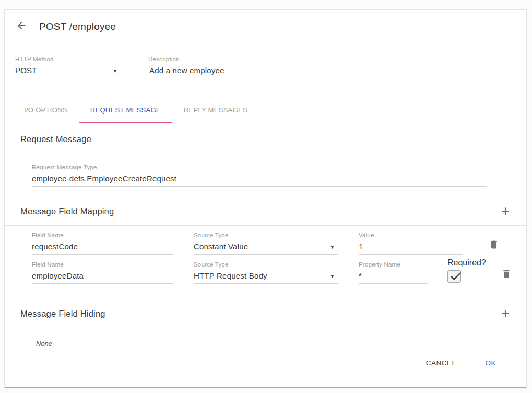  I want to click on field-hiding-heading: Message Field Hiding, so click(63, 314).